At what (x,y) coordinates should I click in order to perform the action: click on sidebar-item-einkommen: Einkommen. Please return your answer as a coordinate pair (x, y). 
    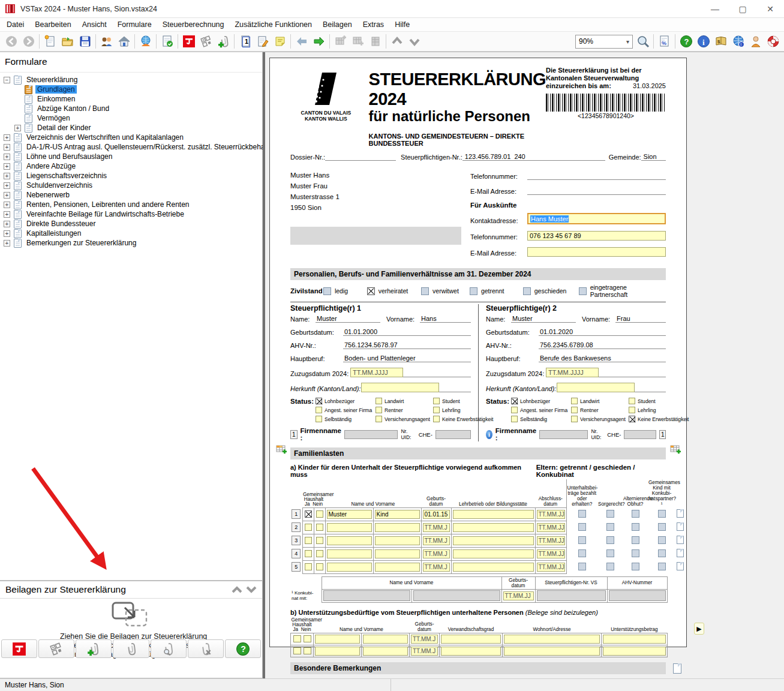
    Looking at the image, I should click on (132, 99).